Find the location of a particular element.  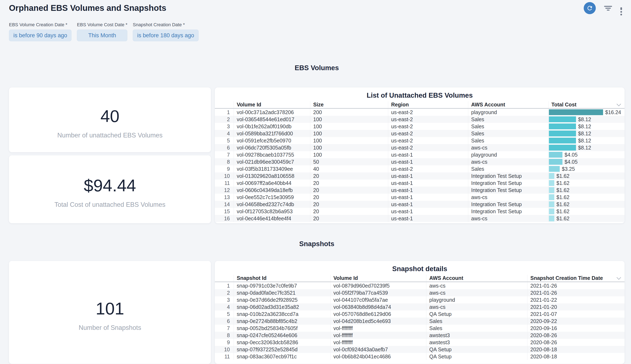

cell-volume-id: vol-0ec446e414bfee4f4 is located at coordinates (272, 218).